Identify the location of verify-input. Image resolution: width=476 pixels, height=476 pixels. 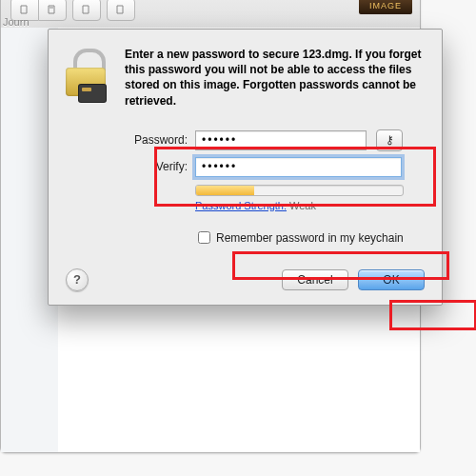
(299, 168).